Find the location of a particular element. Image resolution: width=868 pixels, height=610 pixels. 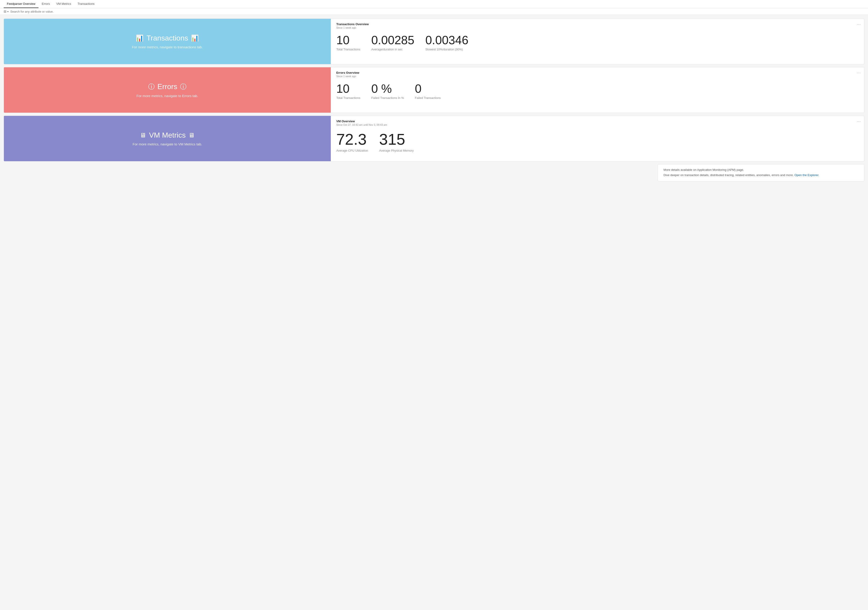

transactions-since: Since 1 week ago is located at coordinates (597, 28).